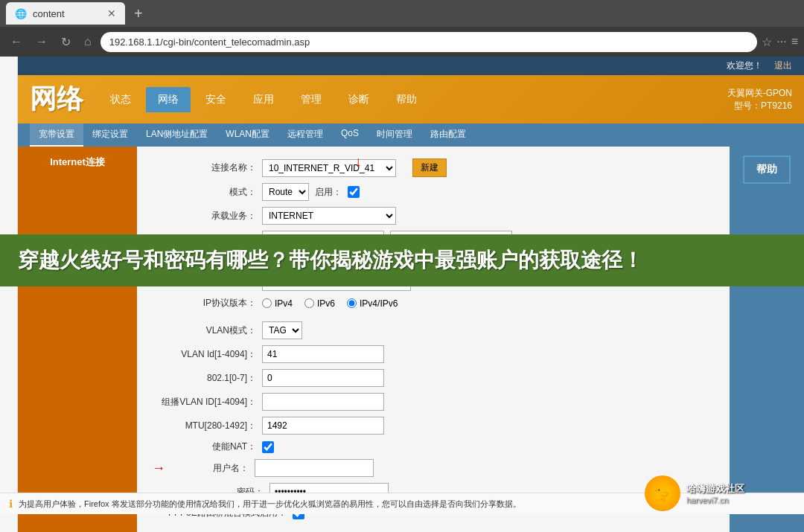  I want to click on ipv6-radio, so click(310, 304).